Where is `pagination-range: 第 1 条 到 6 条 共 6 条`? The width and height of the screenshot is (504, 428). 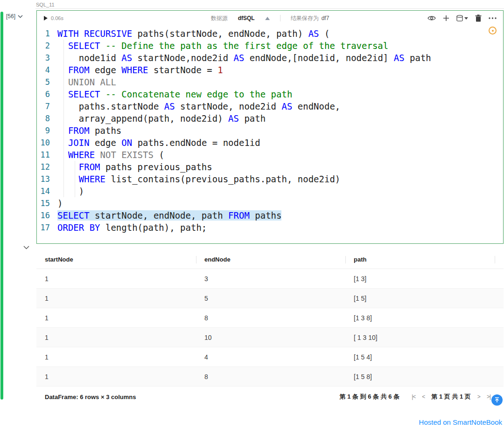 pagination-range: 第 1 条 到 6 条 共 6 条 is located at coordinates (370, 397).